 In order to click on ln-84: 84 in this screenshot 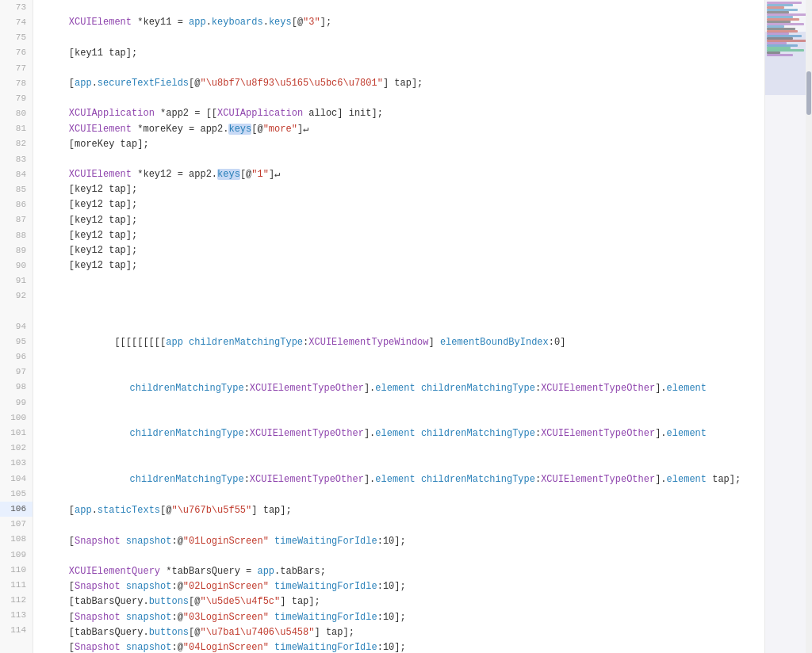, I will do `click(16, 174)`.